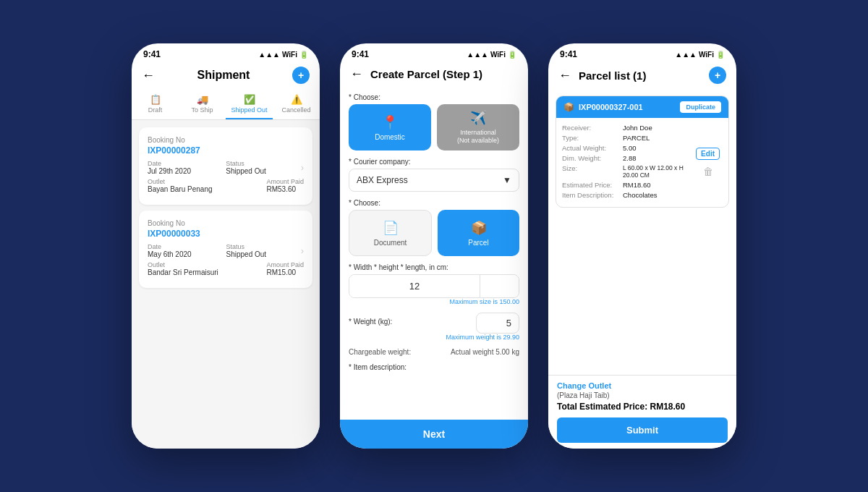  What do you see at coordinates (569, 107) in the screenshot?
I see `parcel-icon-header: 📦` at bounding box center [569, 107].